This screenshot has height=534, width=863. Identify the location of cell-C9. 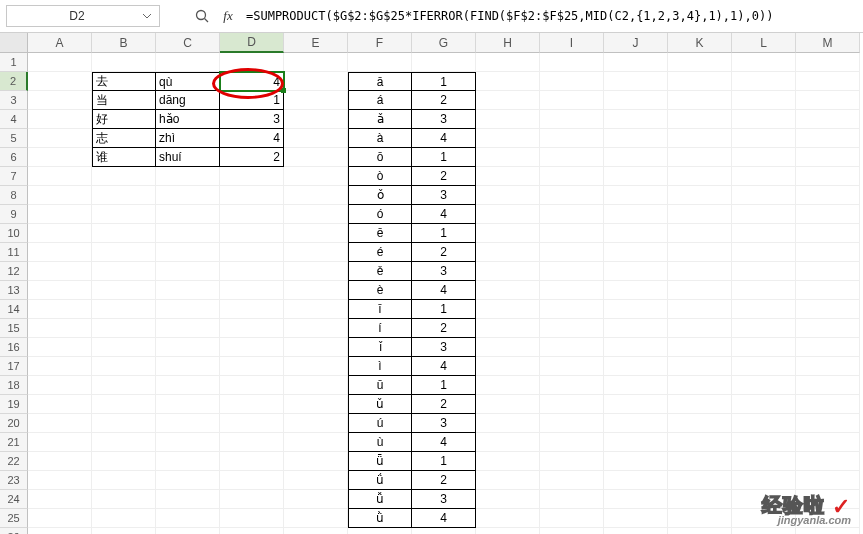
(188, 214).